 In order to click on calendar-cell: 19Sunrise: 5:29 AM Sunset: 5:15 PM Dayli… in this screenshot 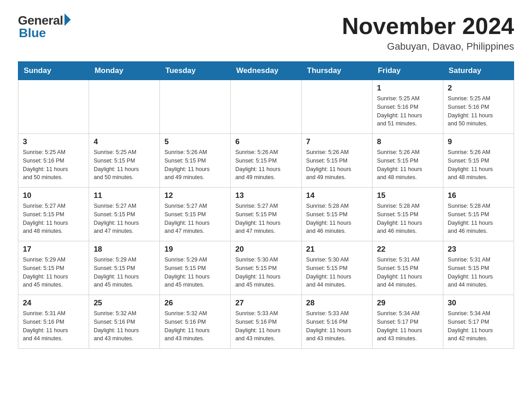, I will do `click(195, 268)`.